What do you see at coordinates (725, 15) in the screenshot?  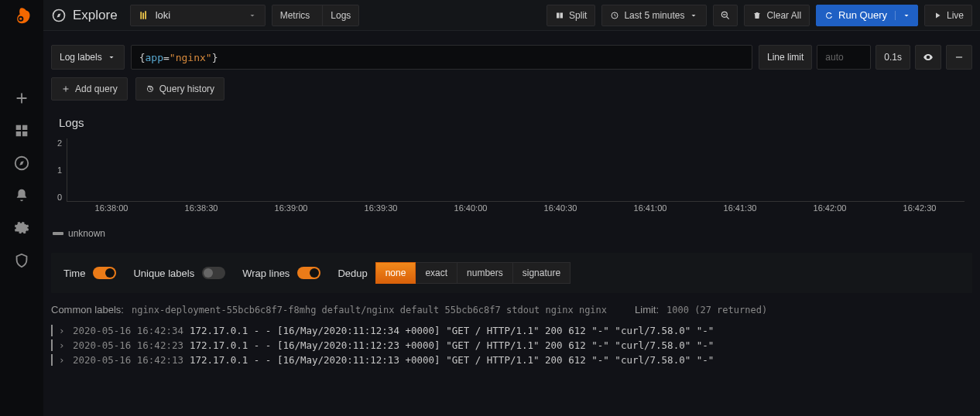 I see `zoom-out-icon` at bounding box center [725, 15].